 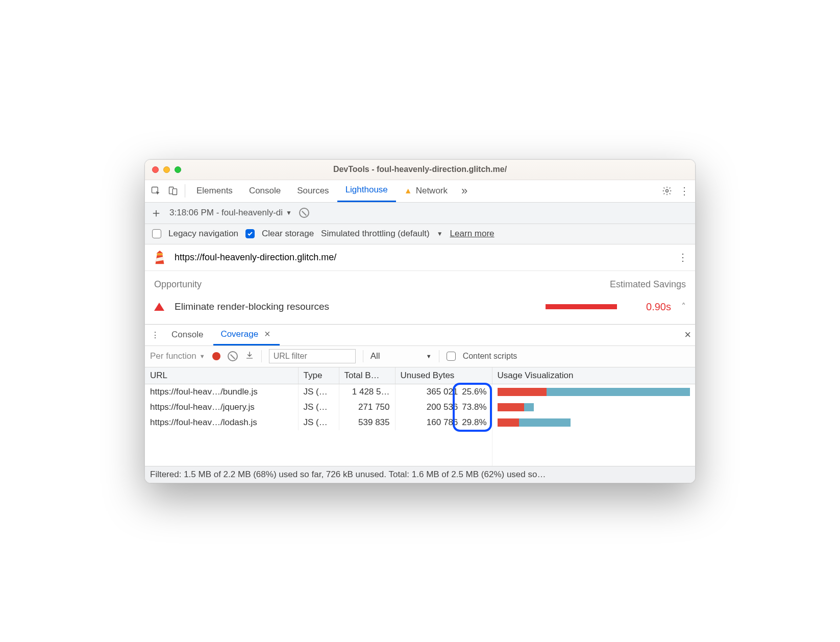 I want to click on tab-lighthouse: Lighthouse, so click(x=366, y=191).